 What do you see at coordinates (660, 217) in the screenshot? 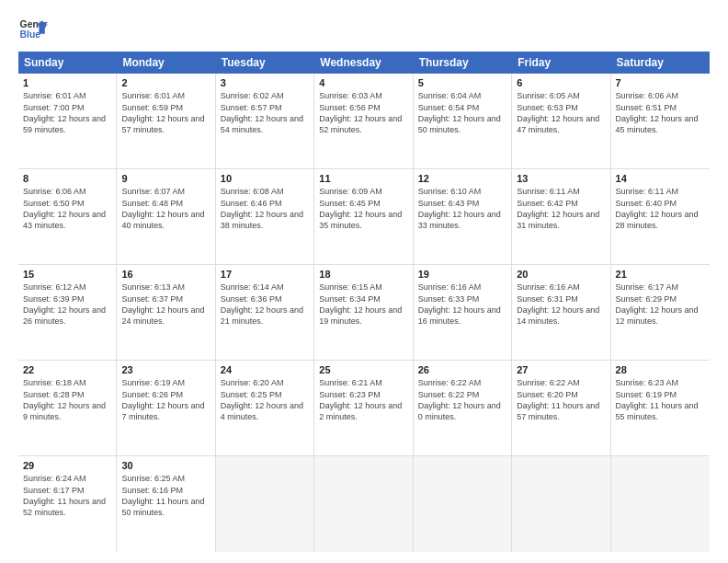
I see `calendar-cell: 14Sunrise: 6:11 AMSunset: 6:40 PMDayligh…` at bounding box center [660, 217].